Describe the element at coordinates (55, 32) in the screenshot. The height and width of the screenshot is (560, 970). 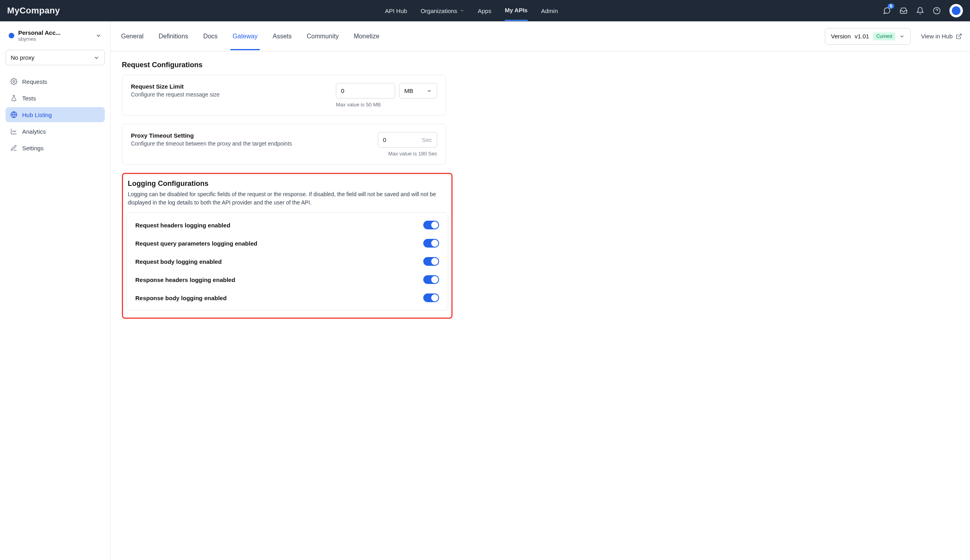
I see `account-name: Personal Acc...` at that location.